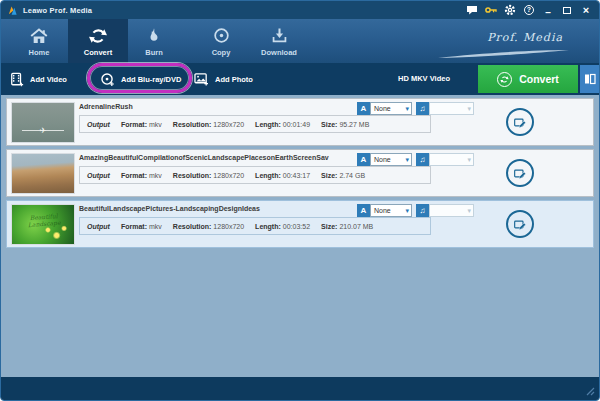 The height and width of the screenshot is (401, 600). What do you see at coordinates (300, 173) in the screenshot?
I see `media-row-2: AmazingBeautifulCompilationofScenicLands…` at bounding box center [300, 173].